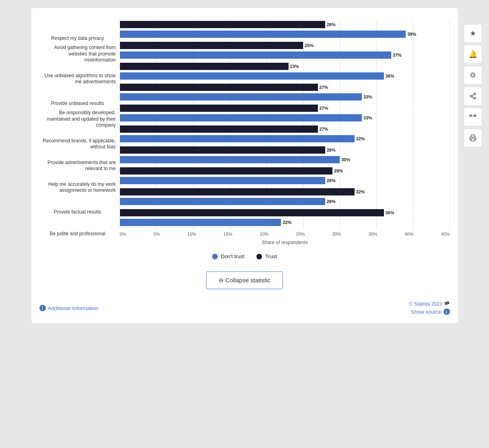  I want to click on trust-bar-label-4: 27%, so click(324, 108).